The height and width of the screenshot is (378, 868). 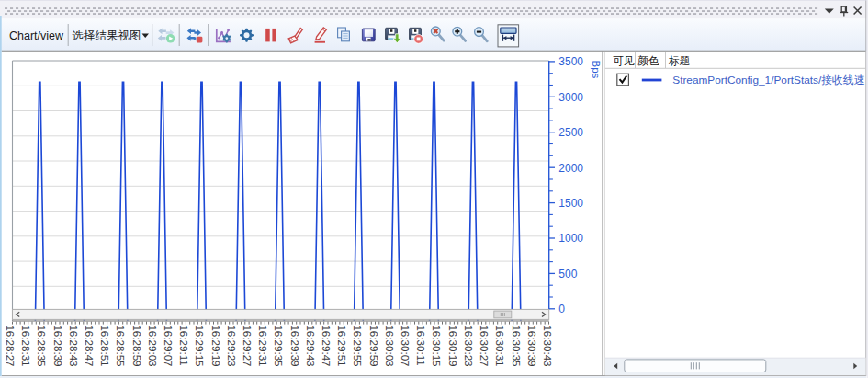 What do you see at coordinates (562, 309) in the screenshot?
I see `svg-text: 0` at bounding box center [562, 309].